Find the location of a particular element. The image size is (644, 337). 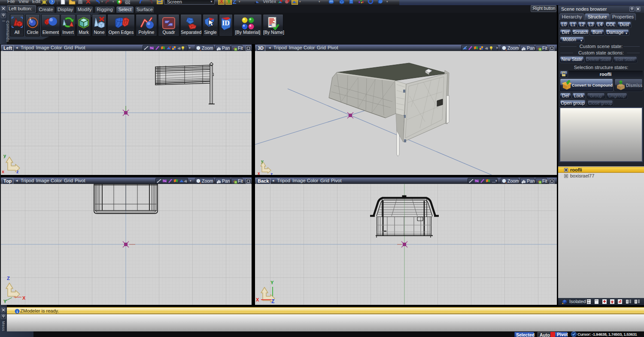

svg-text: ID is located at coordinates (226, 23).